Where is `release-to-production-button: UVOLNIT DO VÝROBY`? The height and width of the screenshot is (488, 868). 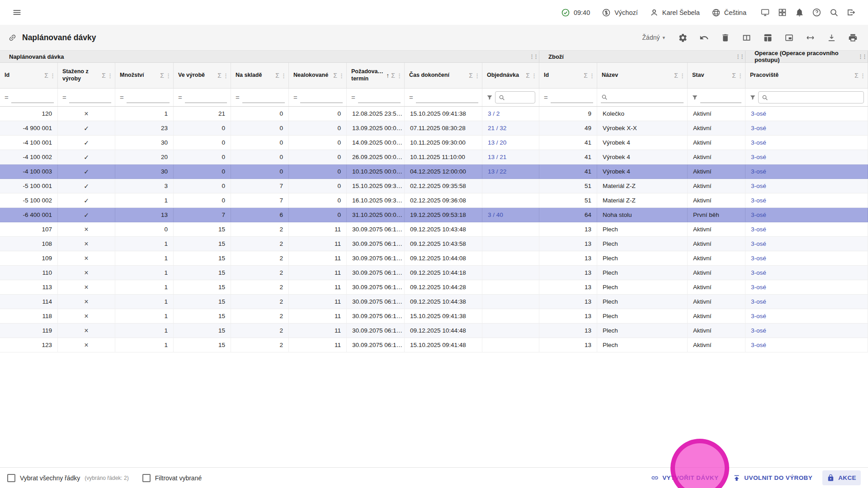 release-to-production-button: UVOLNIT DO VÝROBY is located at coordinates (773, 478).